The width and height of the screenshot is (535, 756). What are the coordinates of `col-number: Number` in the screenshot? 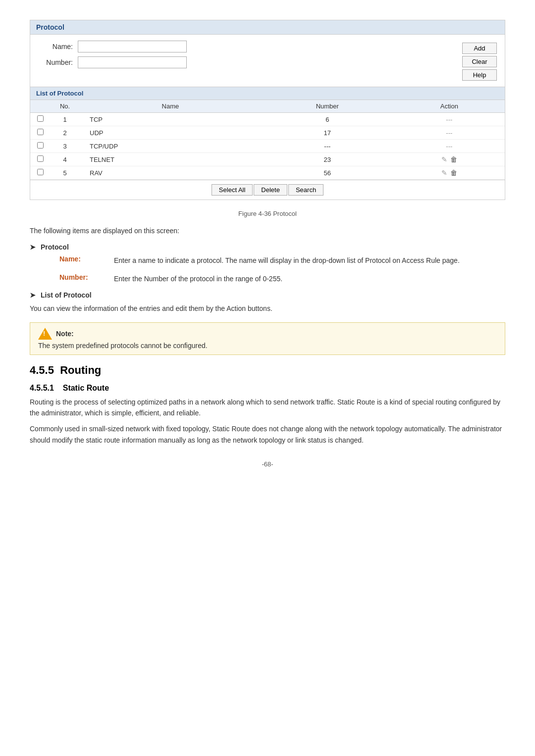 It's located at (327, 106).